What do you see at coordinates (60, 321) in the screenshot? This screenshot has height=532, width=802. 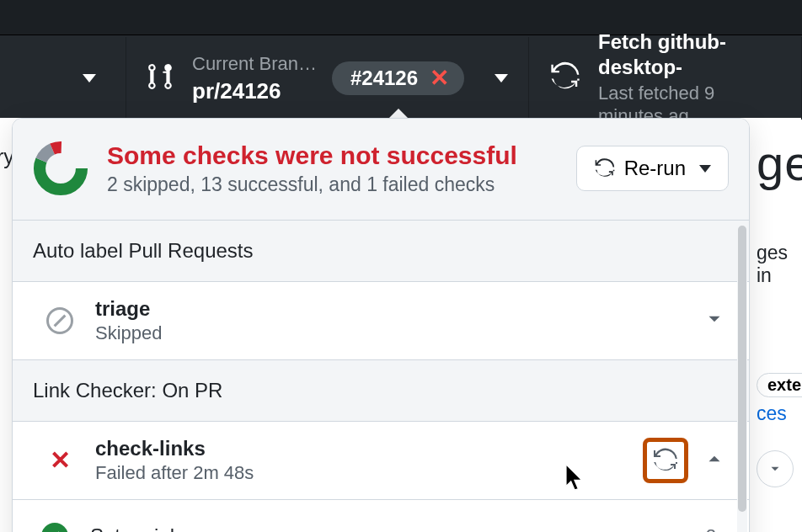 I see `skipped-icon` at bounding box center [60, 321].